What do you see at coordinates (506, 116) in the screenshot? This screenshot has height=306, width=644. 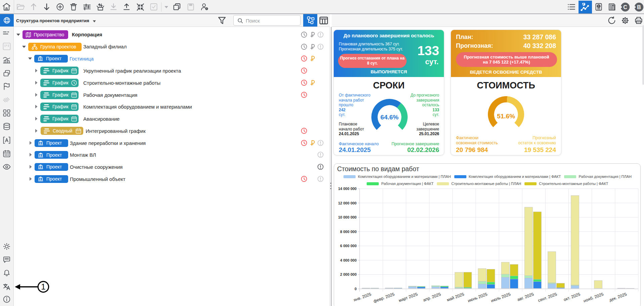 I see `svg-text: 51.6%` at bounding box center [506, 116].